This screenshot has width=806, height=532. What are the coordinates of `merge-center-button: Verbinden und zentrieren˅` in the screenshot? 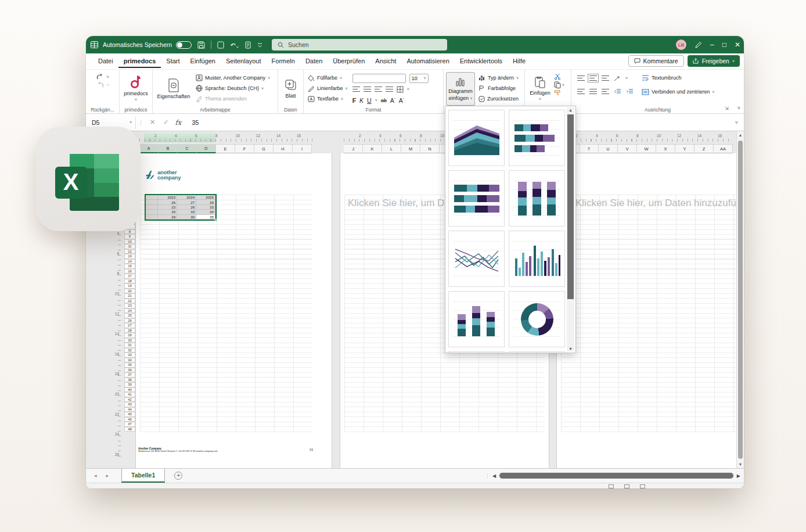 It's located at (678, 92).